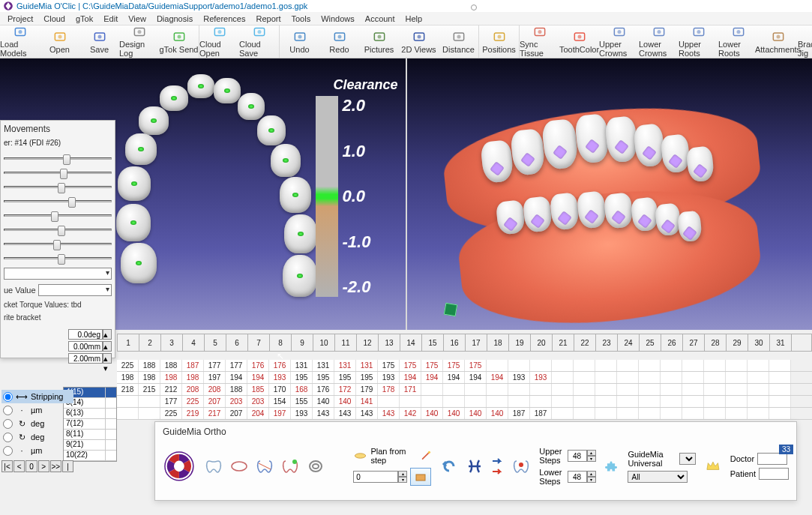 The height and width of the screenshot is (515, 812). Describe the element at coordinates (37, 451) in the screenshot. I see `option-row: ·µm` at that location.